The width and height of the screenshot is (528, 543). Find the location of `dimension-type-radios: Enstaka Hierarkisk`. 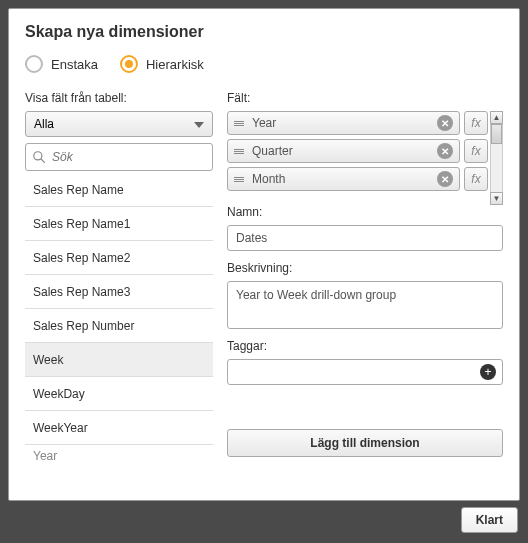

dimension-type-radios: Enstaka Hierarkisk is located at coordinates (264, 64).